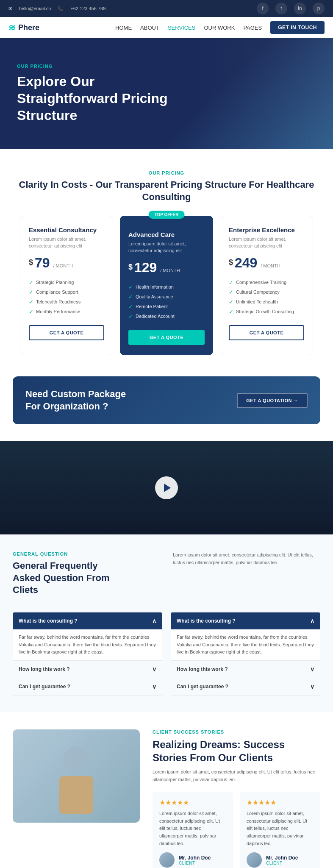 Image resolution: width=333 pixels, height=868 pixels. Describe the element at coordinates (10, 8) in the screenshot. I see `email-icon: ✉` at that location.